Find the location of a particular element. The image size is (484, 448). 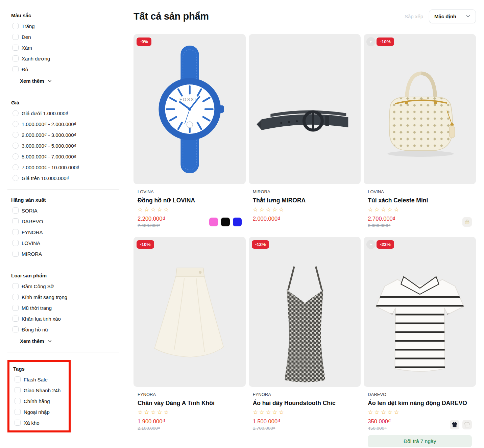

return-policy-badge: Đổi trả 7 ngày is located at coordinates (420, 441).